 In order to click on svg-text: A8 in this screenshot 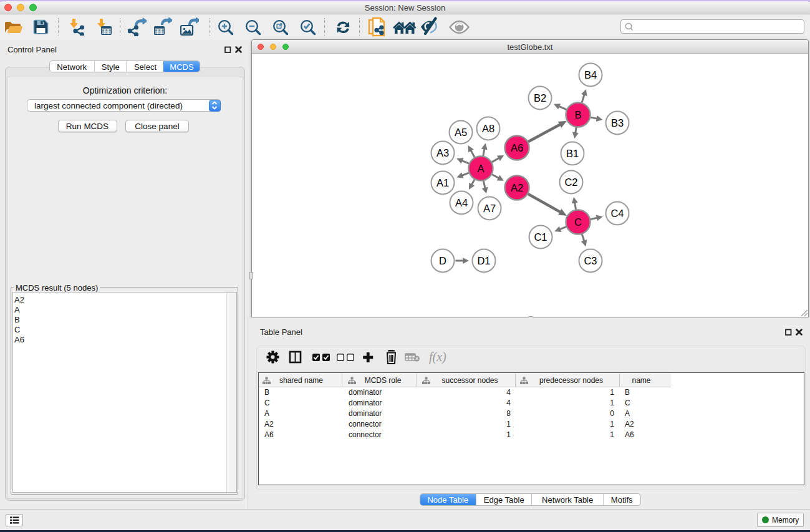, I will do `click(488, 128)`.